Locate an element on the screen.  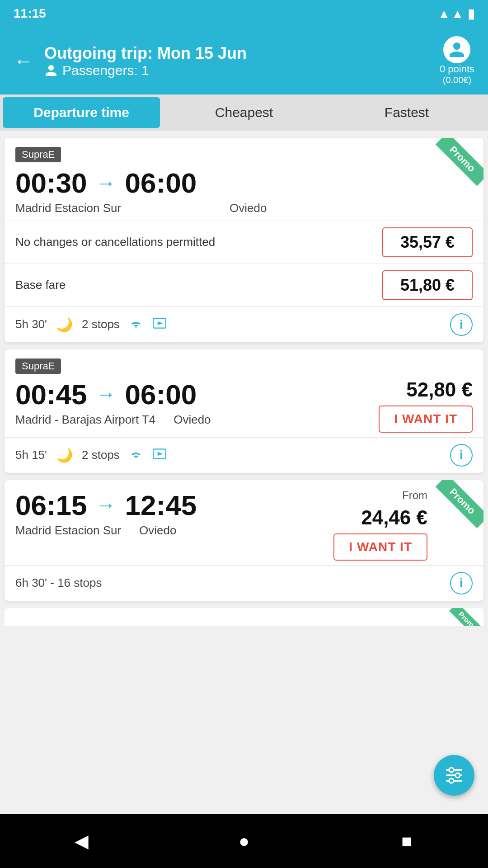
card-3-departure: 06:15 is located at coordinates (52, 505).